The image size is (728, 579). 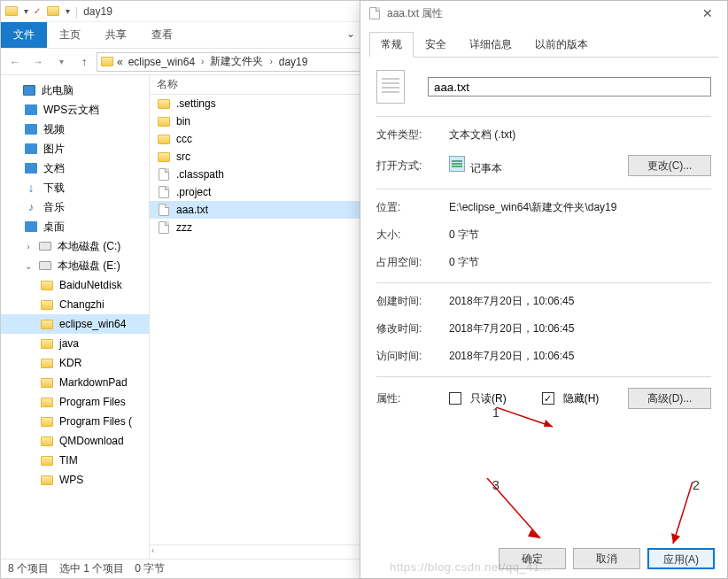 What do you see at coordinates (534, 166) in the screenshot?
I see `value-openwith: 记事本` at bounding box center [534, 166].